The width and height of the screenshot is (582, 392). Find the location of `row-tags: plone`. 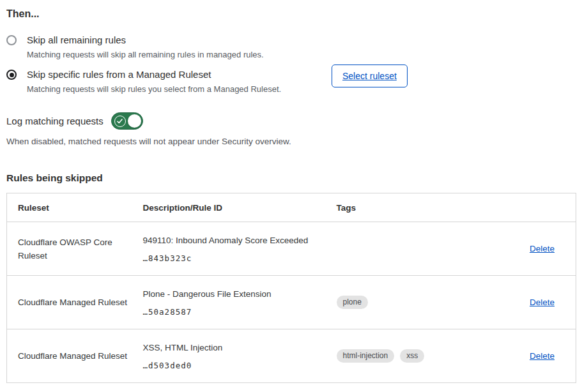

row-tags: plone is located at coordinates (355, 301).